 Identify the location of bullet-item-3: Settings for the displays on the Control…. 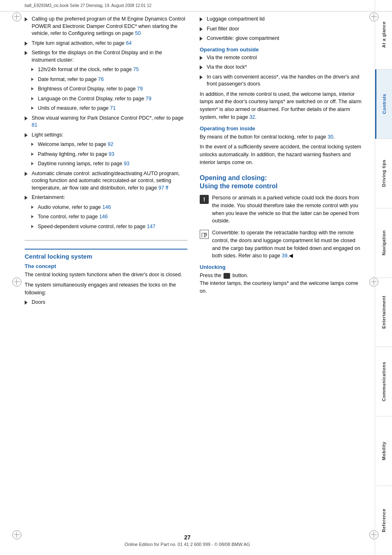
(106, 57).